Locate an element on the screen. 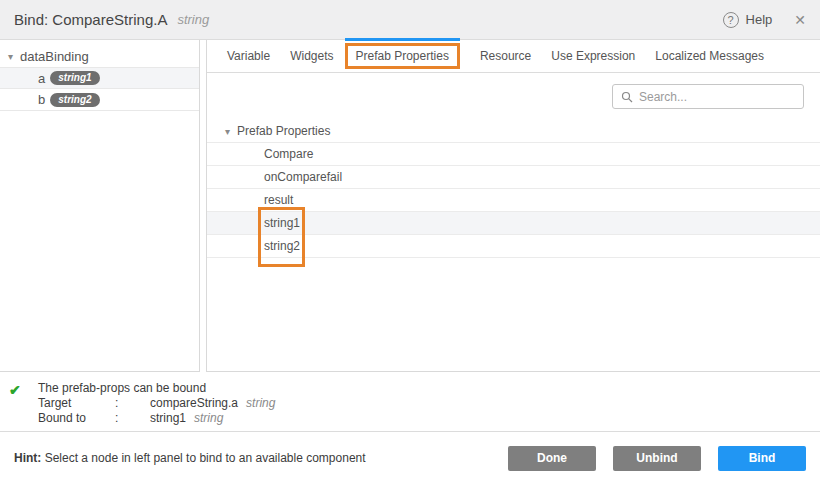 The image size is (820, 484). dialog-footer: Hint: Select a node in left panel to bin… is located at coordinates (410, 458).